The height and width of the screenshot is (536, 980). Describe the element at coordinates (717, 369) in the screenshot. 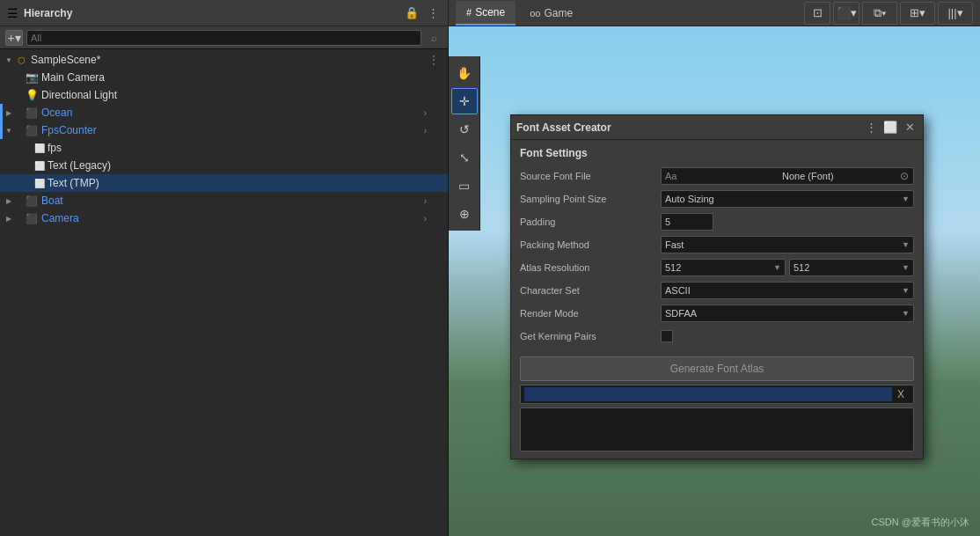

I see `generate-font-atlas-btn: Generate Font Atlas` at that location.